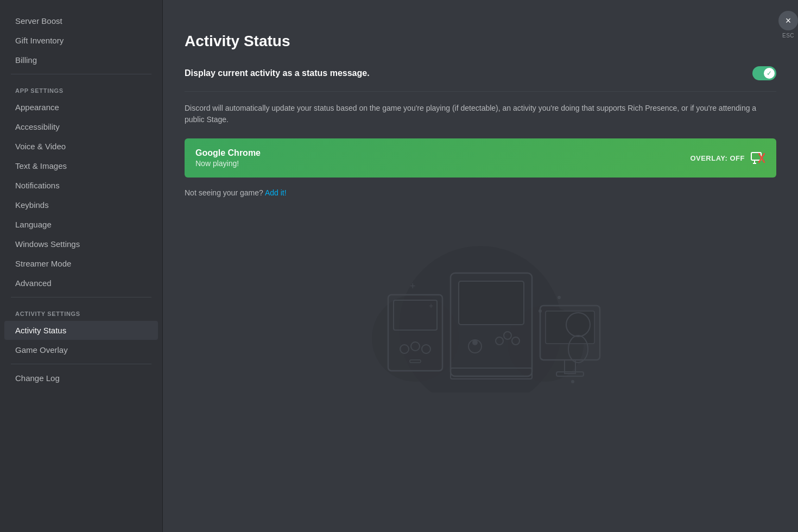  What do you see at coordinates (81, 147) in the screenshot?
I see `sidebar-item-voice-video: Voice & Video` at bounding box center [81, 147].